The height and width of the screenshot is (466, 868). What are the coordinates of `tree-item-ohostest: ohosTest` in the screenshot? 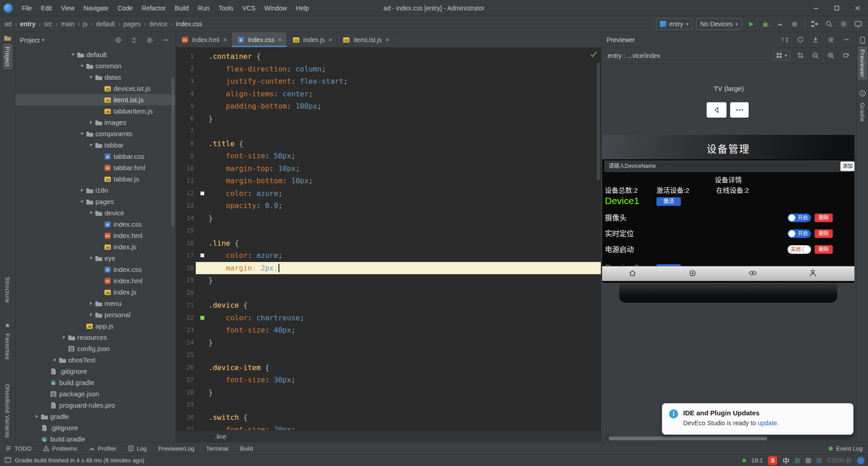 It's located at (95, 360).